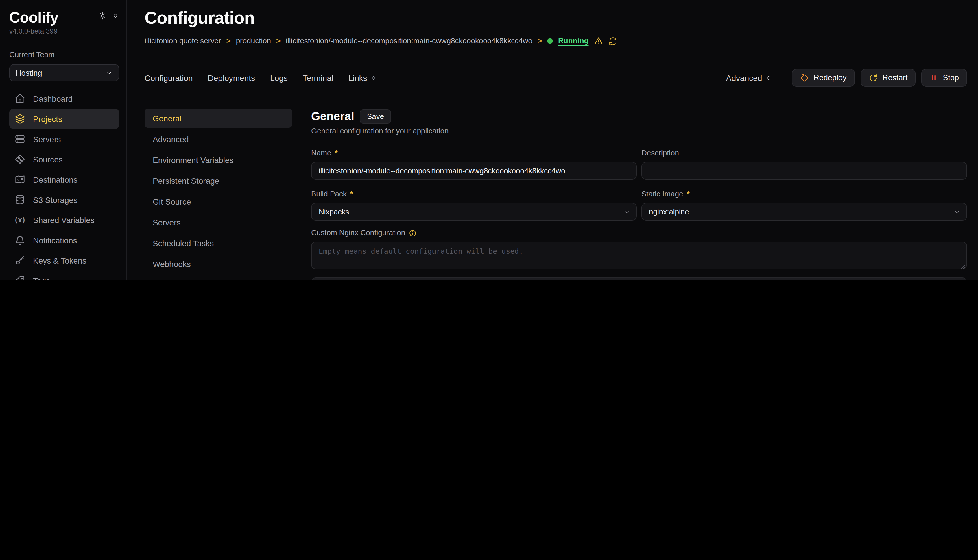 This screenshot has height=560, width=978. Describe the element at coordinates (55, 200) in the screenshot. I see `sidebar-item-label: S3 Storages` at that location.